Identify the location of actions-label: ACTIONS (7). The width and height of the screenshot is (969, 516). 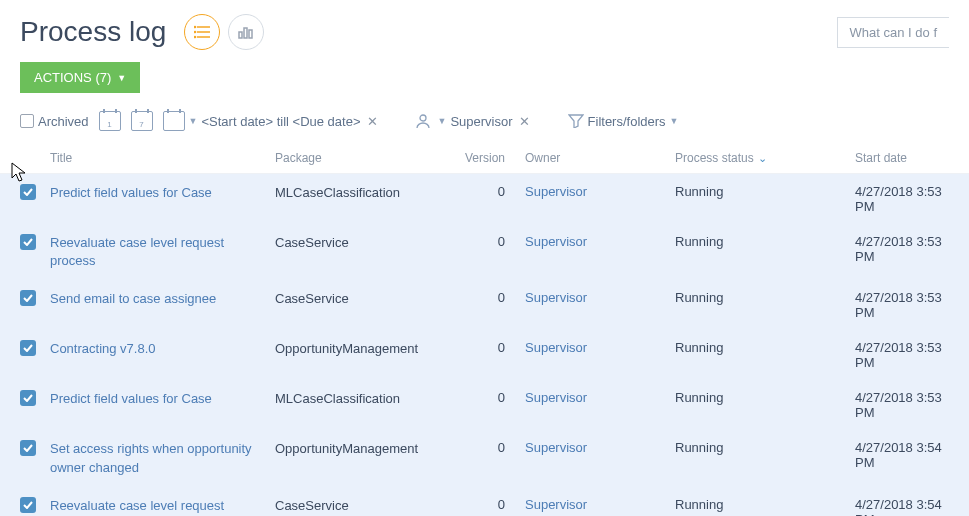
(72, 78).